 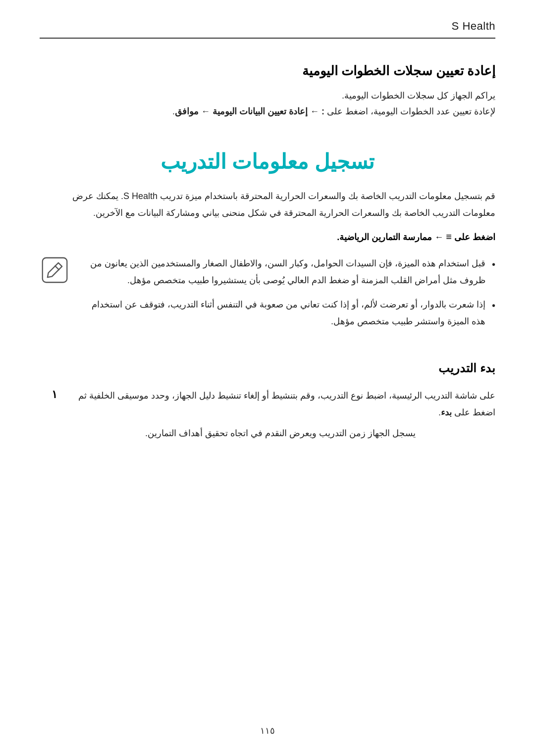 I want to click on reset-line1: يراكم الجهاز كل سجلات الخطوات اليومية., so click(x=268, y=96).